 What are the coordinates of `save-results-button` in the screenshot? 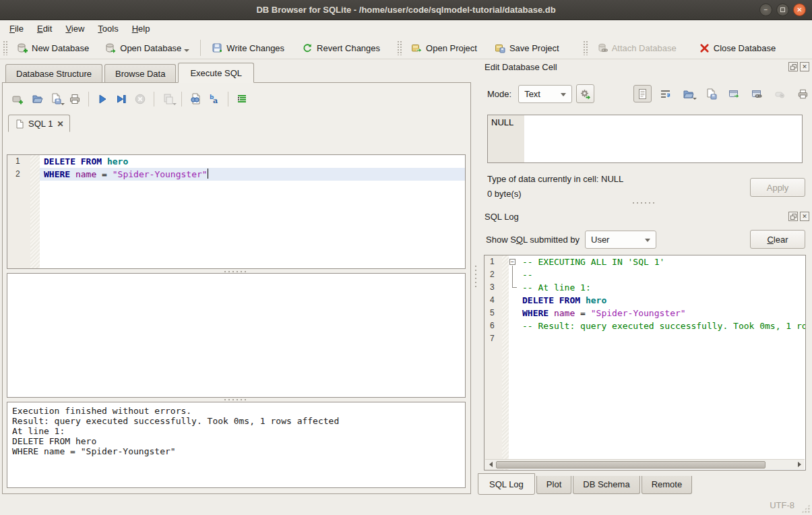 It's located at (168, 99).